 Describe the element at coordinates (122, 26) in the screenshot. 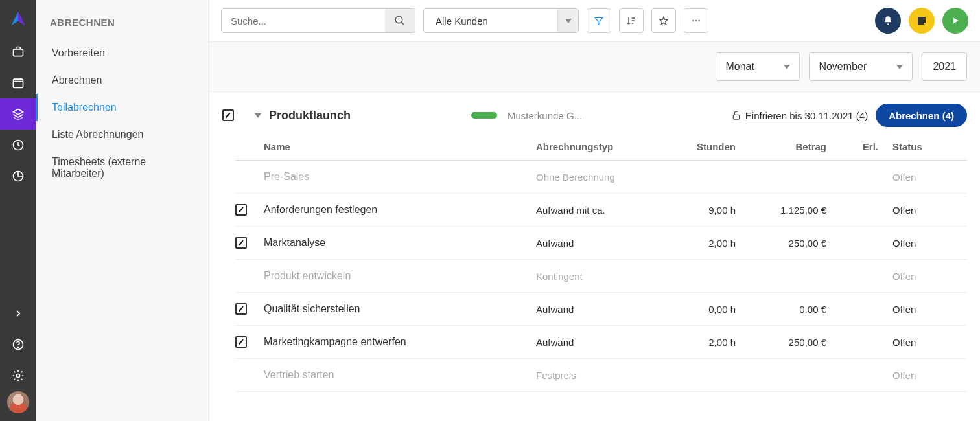

I see `sidebar-title: ABRECHNEN` at that location.